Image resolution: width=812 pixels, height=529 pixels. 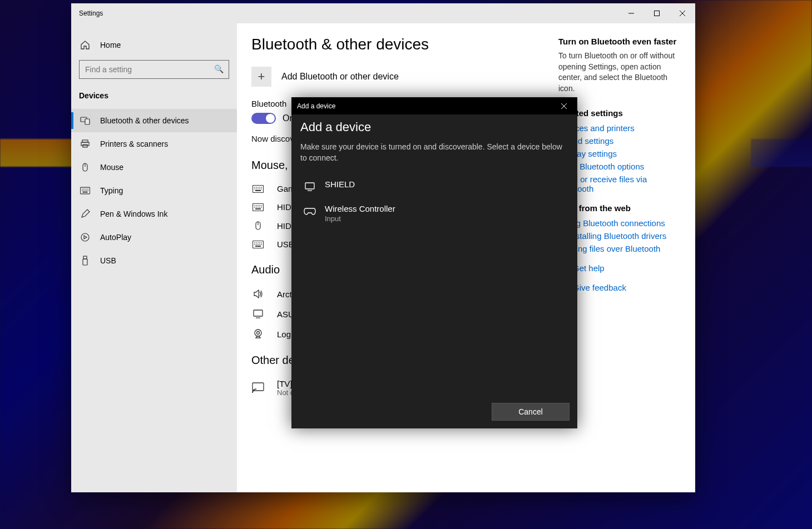 I want to click on sidebar-home-label: Home, so click(x=110, y=45).